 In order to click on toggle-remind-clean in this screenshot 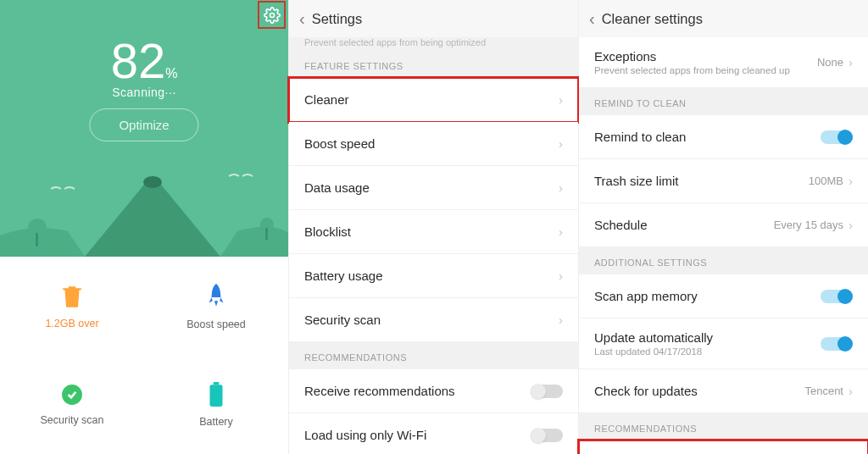, I will do `click(837, 137)`.